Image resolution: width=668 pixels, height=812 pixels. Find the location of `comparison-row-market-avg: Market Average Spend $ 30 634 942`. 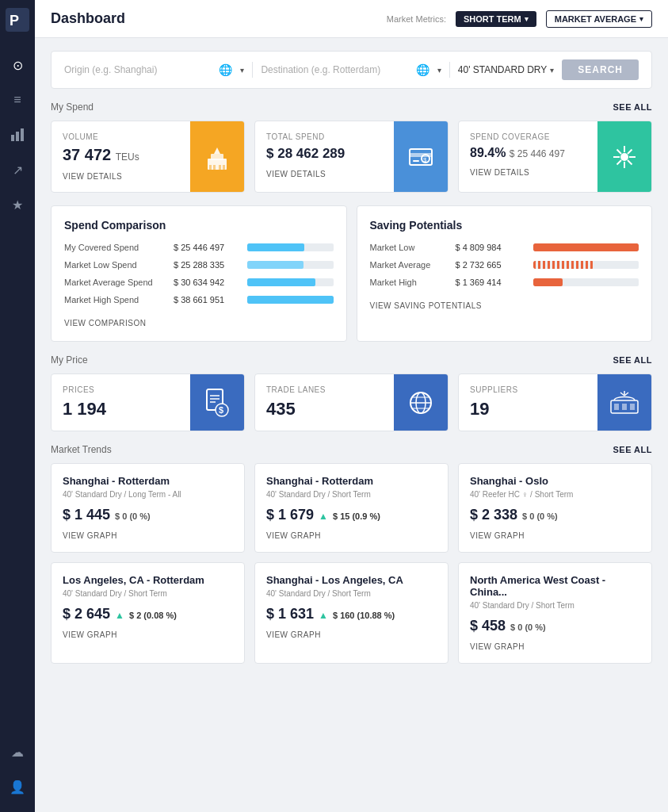

comparison-row-market-avg: Market Average Spend $ 30 634 942 is located at coordinates (199, 282).